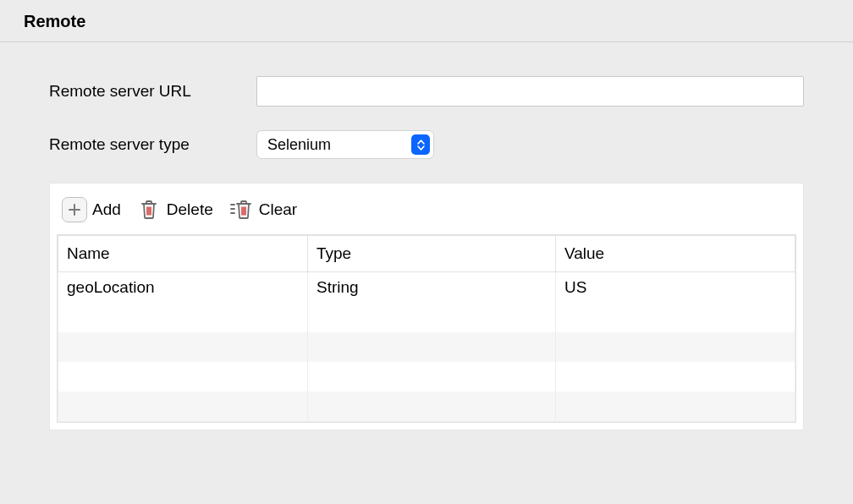 Image resolution: width=853 pixels, height=504 pixels. I want to click on column-header-value: Value, so click(675, 254).